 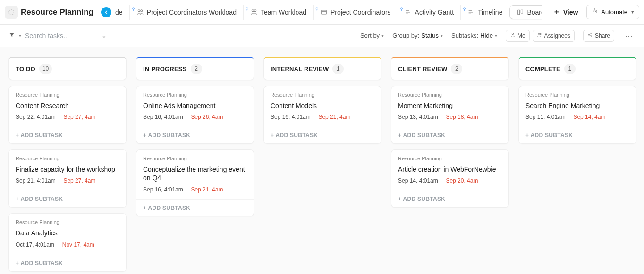 I want to click on task-card: Resource PlanningConceptualize the marke…, so click(x=195, y=183).